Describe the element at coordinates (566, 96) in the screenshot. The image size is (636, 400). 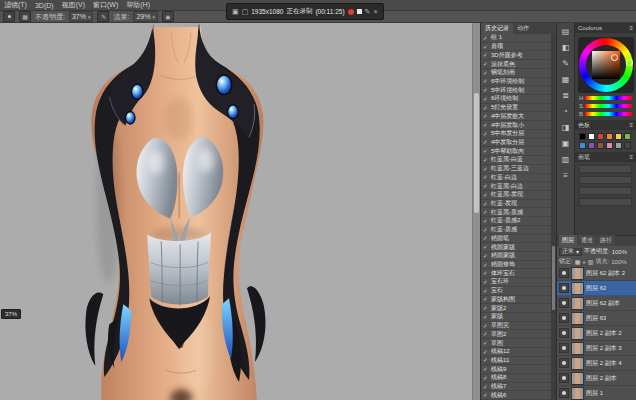
I see `panel-icon: ≣` at that location.